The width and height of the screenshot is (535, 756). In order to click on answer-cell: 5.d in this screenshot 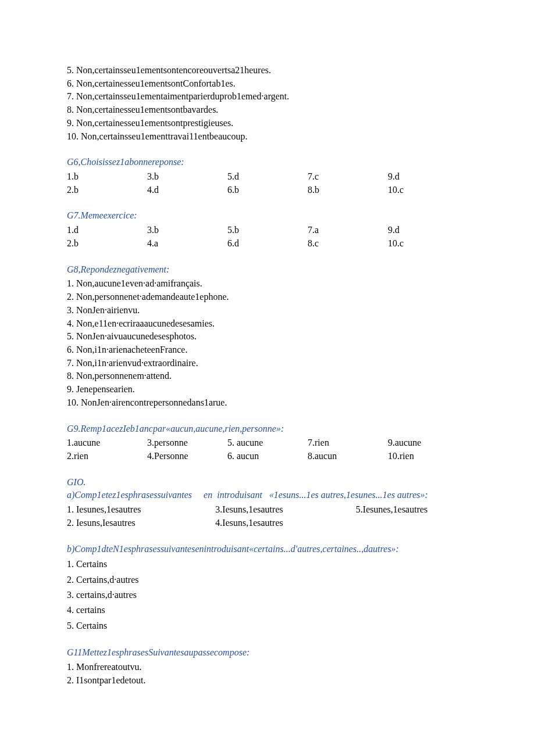, I will do `click(268, 177)`.